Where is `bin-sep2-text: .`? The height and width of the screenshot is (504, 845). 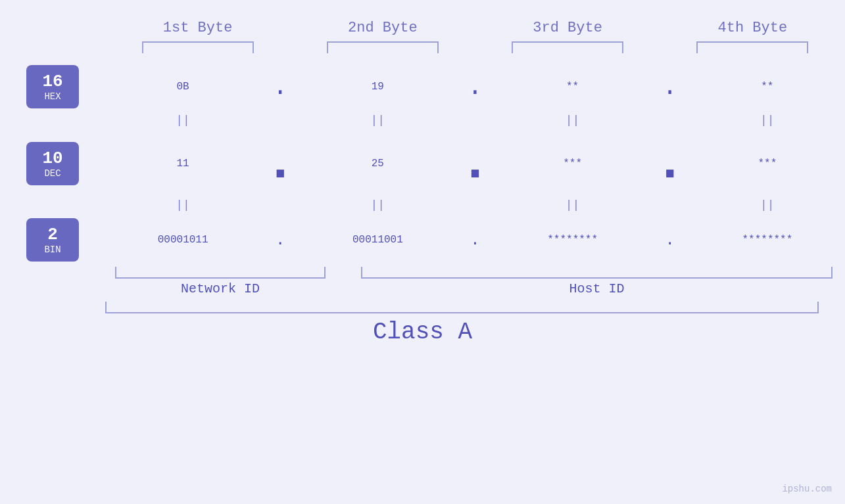 bin-sep2-text: . is located at coordinates (475, 241).